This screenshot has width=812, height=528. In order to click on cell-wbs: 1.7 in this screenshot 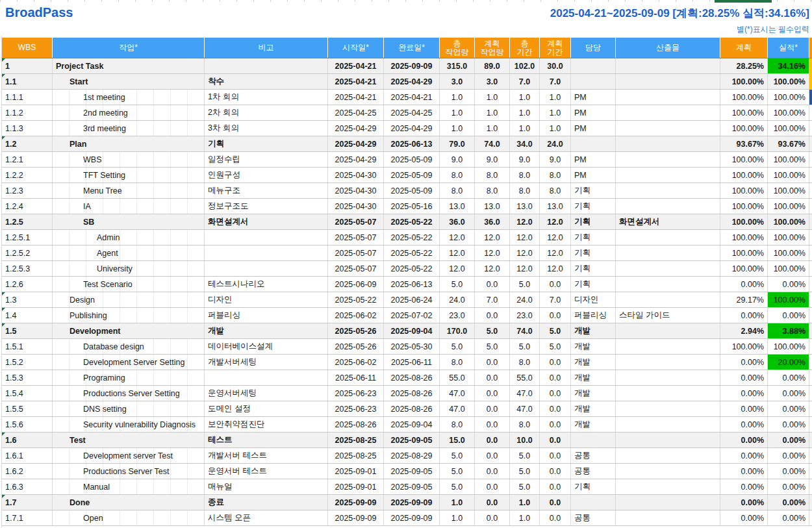, I will do `click(27, 503)`.